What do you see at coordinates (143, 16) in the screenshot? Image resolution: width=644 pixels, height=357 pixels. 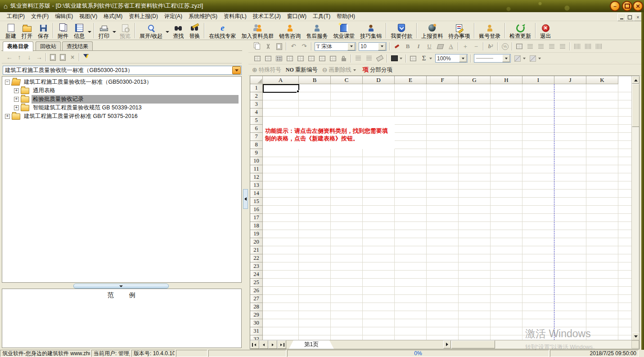 I see `menu-item: 资料上报(D)` at bounding box center [143, 16].